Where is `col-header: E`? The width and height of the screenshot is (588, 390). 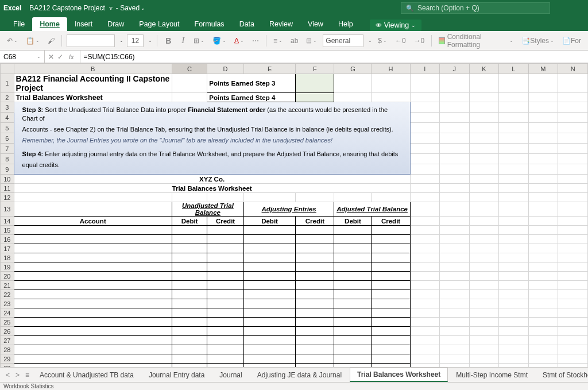
col-header: E is located at coordinates (269, 69).